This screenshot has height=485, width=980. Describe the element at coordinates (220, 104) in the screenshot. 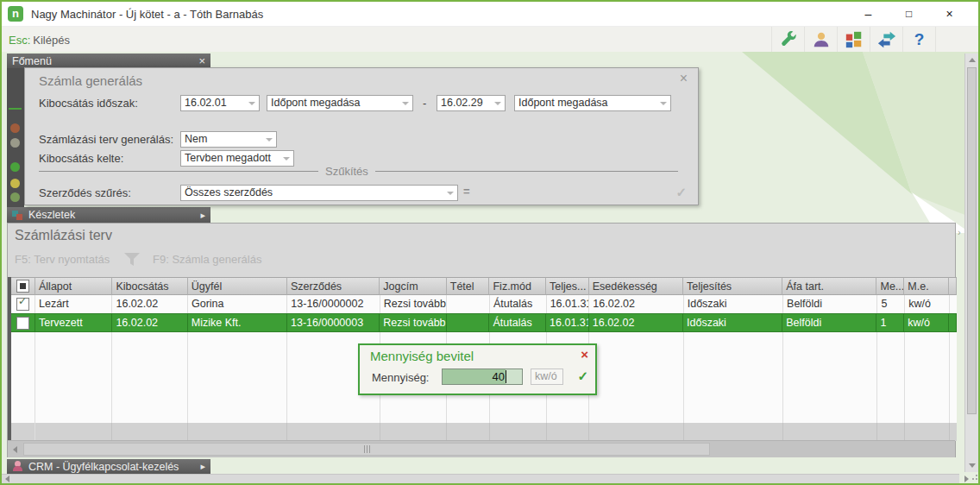

I see `period-from-select: 16.02.01` at that location.